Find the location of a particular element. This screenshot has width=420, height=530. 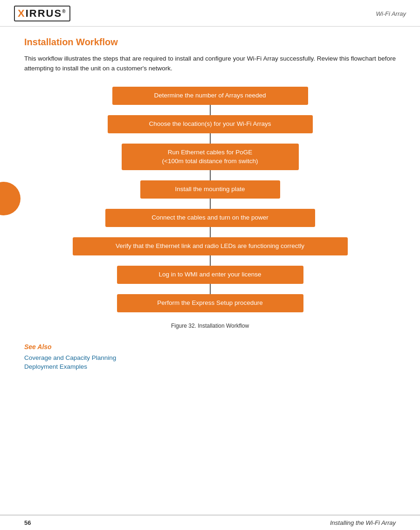

flow-item-7: Log in to WMI and enter your license is located at coordinates (210, 280).